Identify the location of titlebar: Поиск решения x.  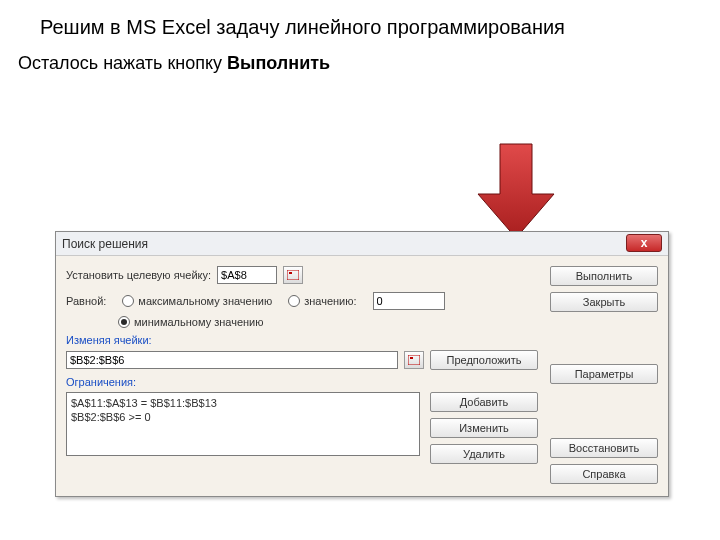
(362, 244).